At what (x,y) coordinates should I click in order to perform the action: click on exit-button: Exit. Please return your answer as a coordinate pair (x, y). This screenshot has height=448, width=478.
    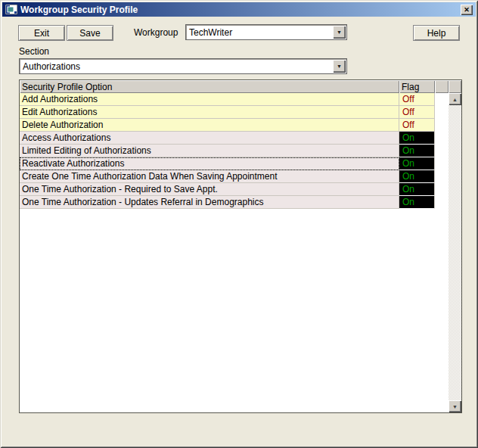
    Looking at the image, I should click on (42, 33).